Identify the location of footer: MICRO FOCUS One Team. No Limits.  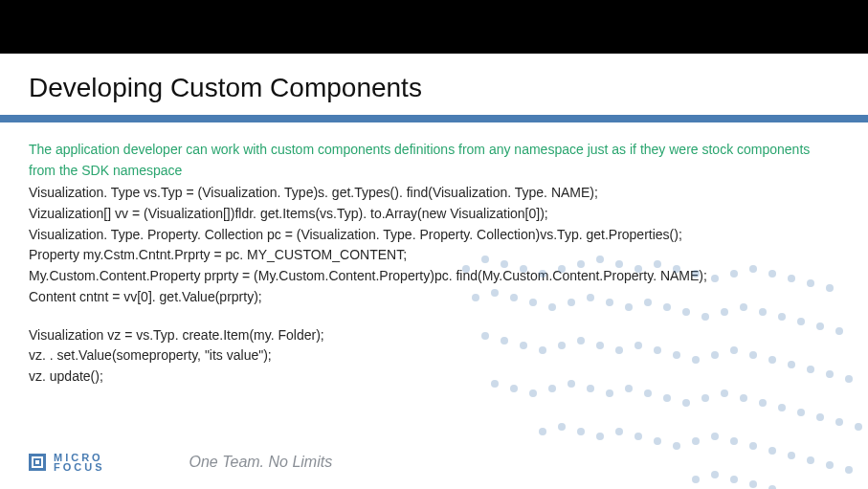
(434, 462).